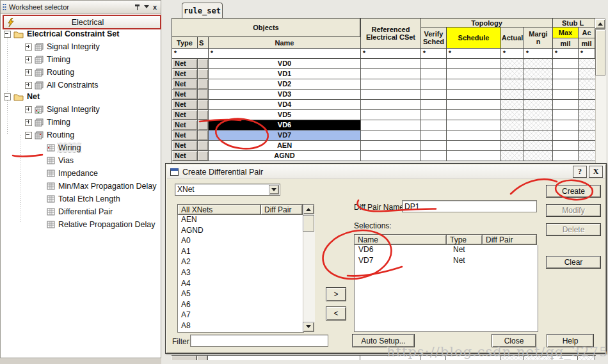 Image resolution: width=608 pixels, height=364 pixels. What do you see at coordinates (39, 136) in the screenshot?
I see `worksheet-marked-icon` at bounding box center [39, 136].